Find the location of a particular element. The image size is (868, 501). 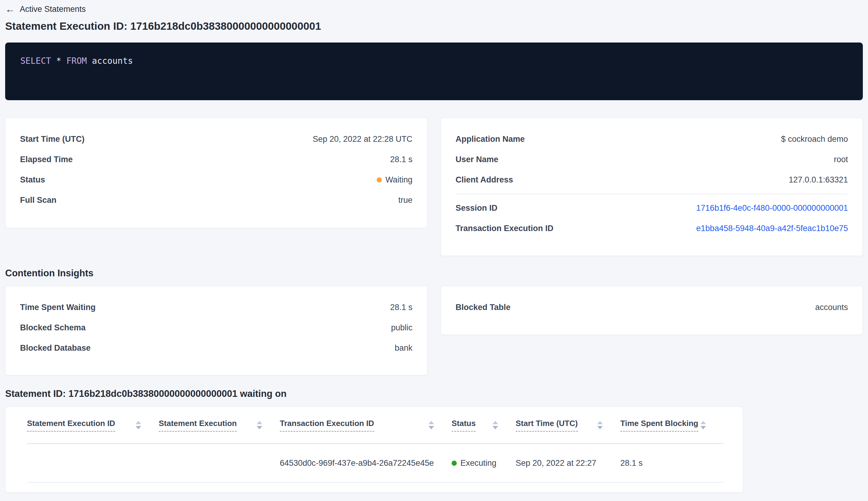

cell-status: Executing is located at coordinates (484, 463).